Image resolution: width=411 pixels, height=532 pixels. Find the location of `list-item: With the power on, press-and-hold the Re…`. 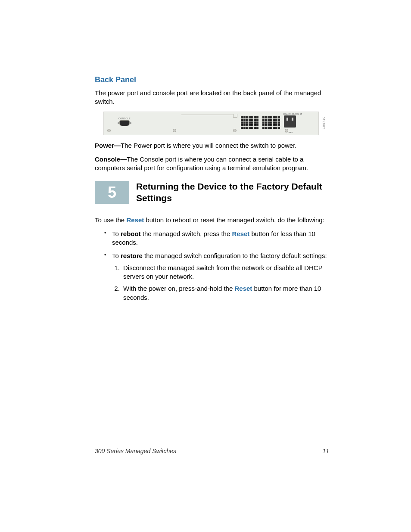

list-item: With the power on, press-and-hold the Re… is located at coordinates (225, 293).